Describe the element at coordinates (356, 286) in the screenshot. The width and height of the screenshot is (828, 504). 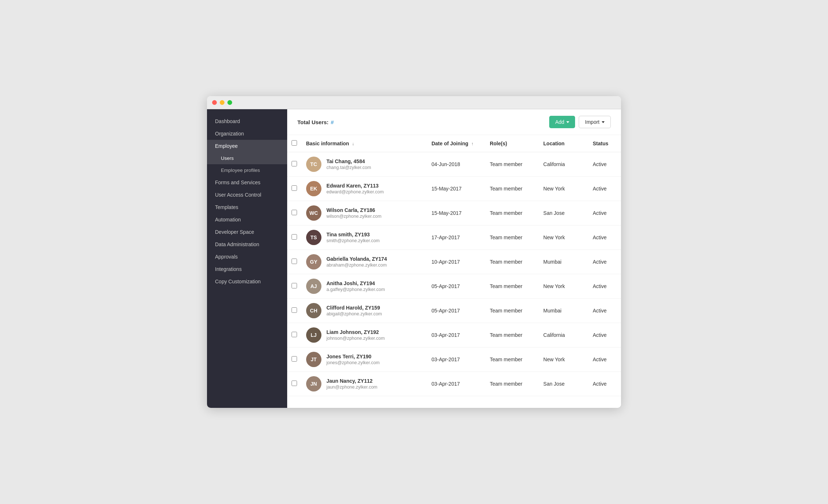
I see `user-text: Anitha Joshi, ZY194 a.gaffey@zphone.zylk…` at that location.